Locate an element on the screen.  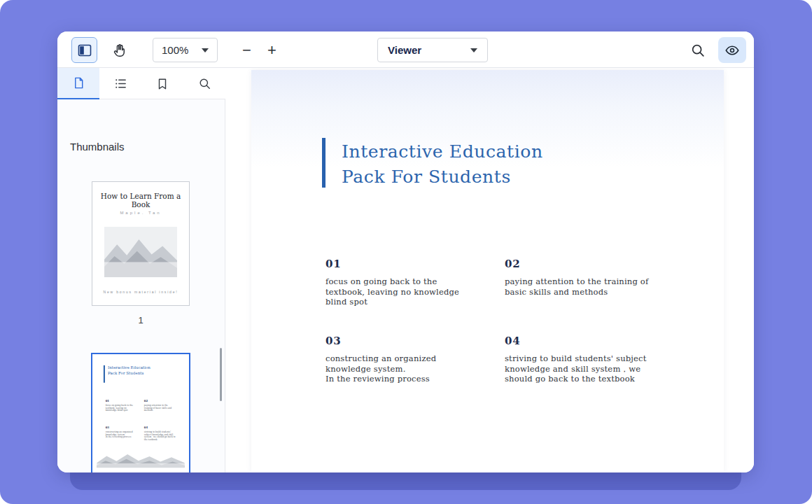
hand-icon is located at coordinates (119, 50).